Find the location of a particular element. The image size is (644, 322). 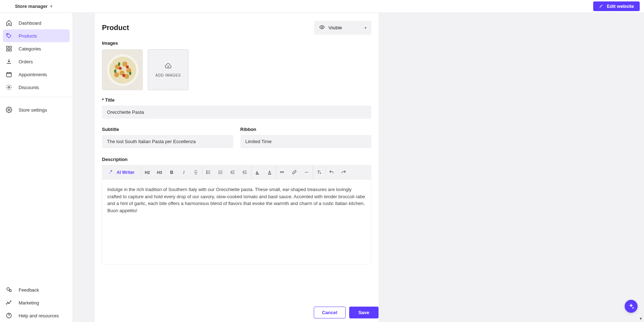

download-icon is located at coordinates (9, 62).